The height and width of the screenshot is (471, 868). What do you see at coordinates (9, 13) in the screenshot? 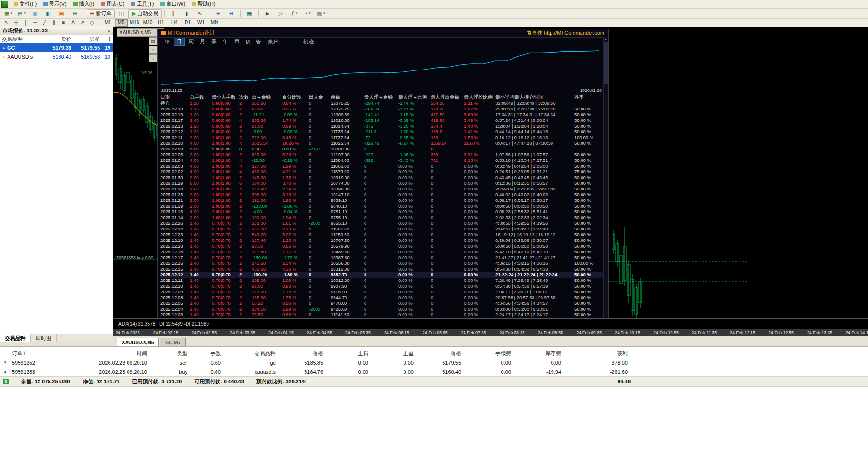
I see `new-chart-icon: ▦▾` at bounding box center [9, 13].